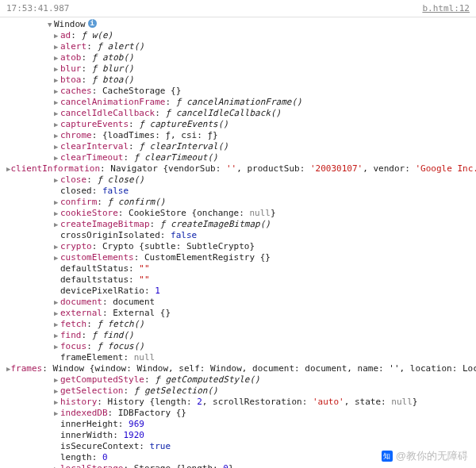 The image size is (476, 468). I want to click on property-value: null, so click(144, 358).